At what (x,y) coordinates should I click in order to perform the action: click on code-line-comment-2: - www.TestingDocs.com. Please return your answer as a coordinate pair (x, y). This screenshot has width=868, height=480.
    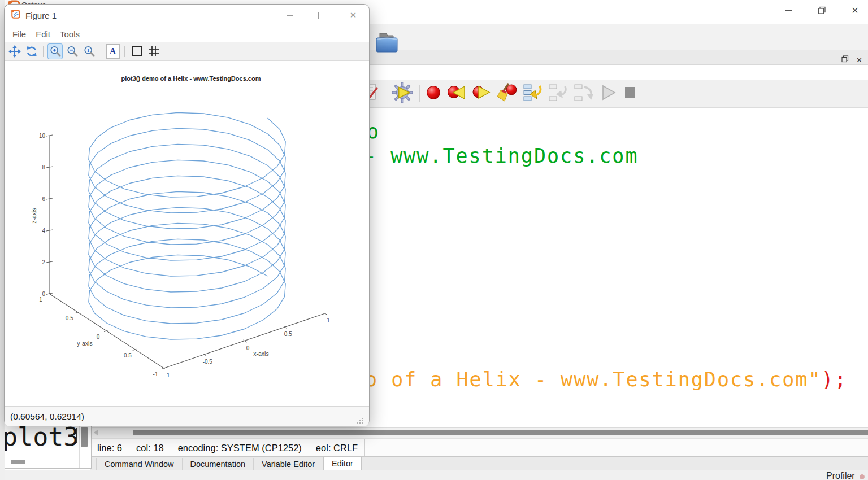
    Looking at the image, I should click on (502, 156).